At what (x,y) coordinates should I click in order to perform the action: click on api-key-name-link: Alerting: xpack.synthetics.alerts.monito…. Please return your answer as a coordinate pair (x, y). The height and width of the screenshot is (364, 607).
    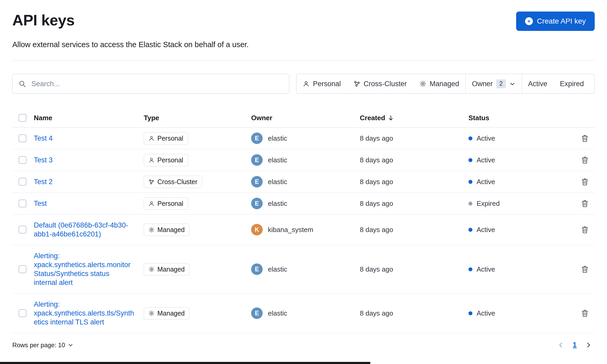
    Looking at the image, I should click on (84, 269).